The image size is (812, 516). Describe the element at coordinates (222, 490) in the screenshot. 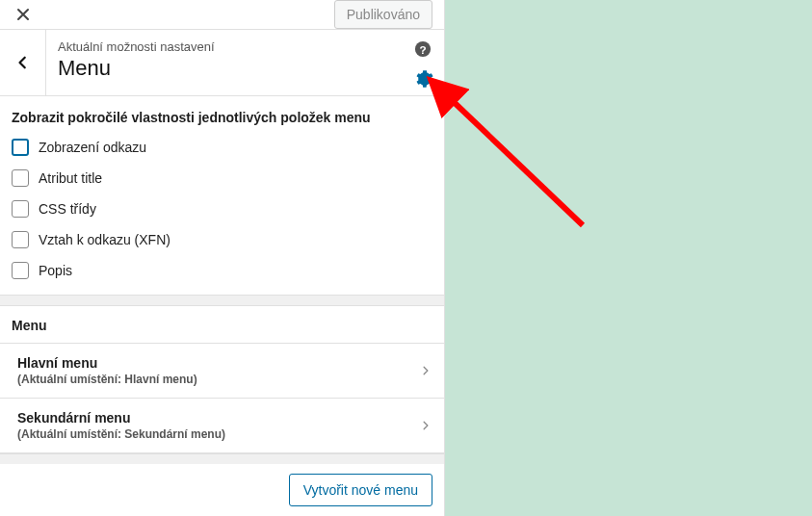

I see `footer: Vytvořit nové menu` at that location.